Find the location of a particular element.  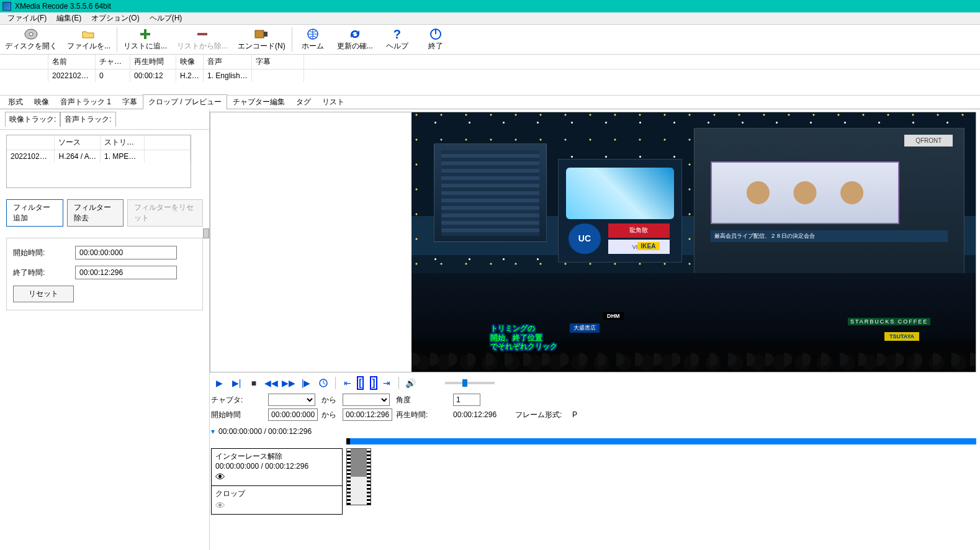

end-time-input is located at coordinates (126, 273).